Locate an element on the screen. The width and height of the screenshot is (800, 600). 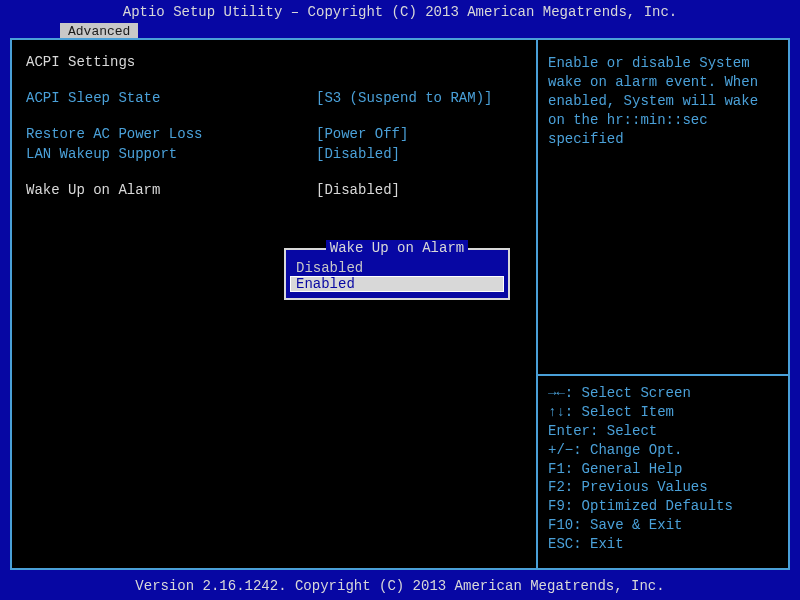
divider is located at coordinates (663, 375).